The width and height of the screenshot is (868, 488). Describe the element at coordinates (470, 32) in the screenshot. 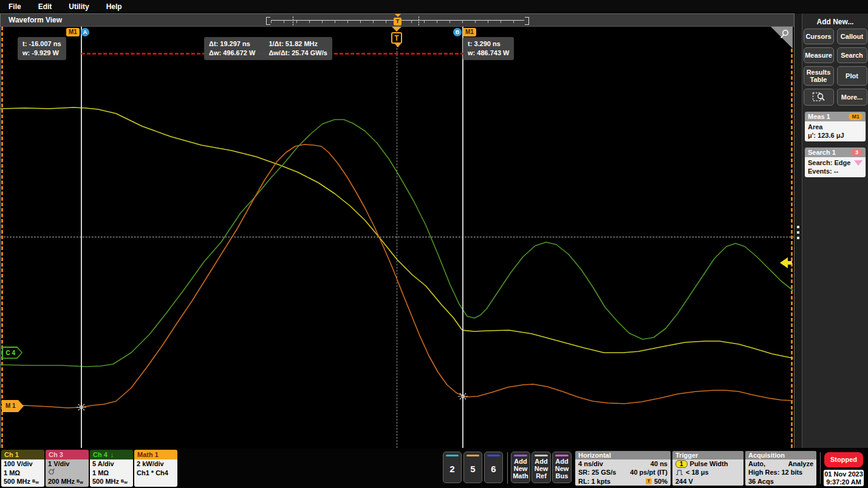

I see `cursor-b-source-badge: M1` at that location.